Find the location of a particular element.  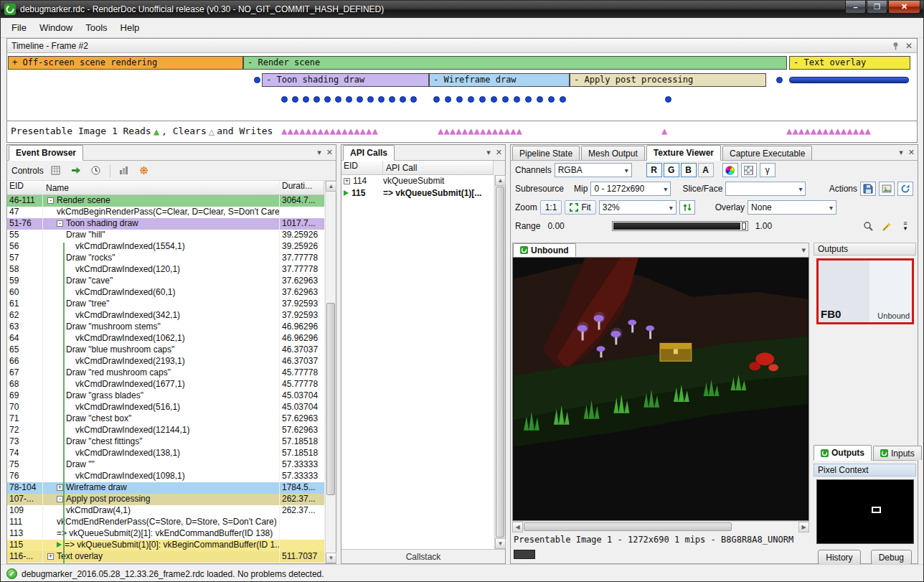

maximize-button is located at coordinates (877, 7).